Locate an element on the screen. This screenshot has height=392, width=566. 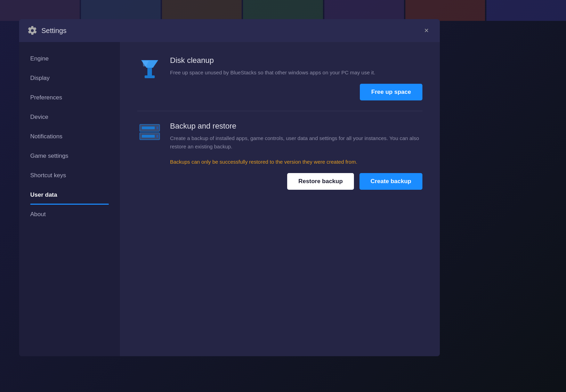
backup-restore-icon is located at coordinates (149, 133).